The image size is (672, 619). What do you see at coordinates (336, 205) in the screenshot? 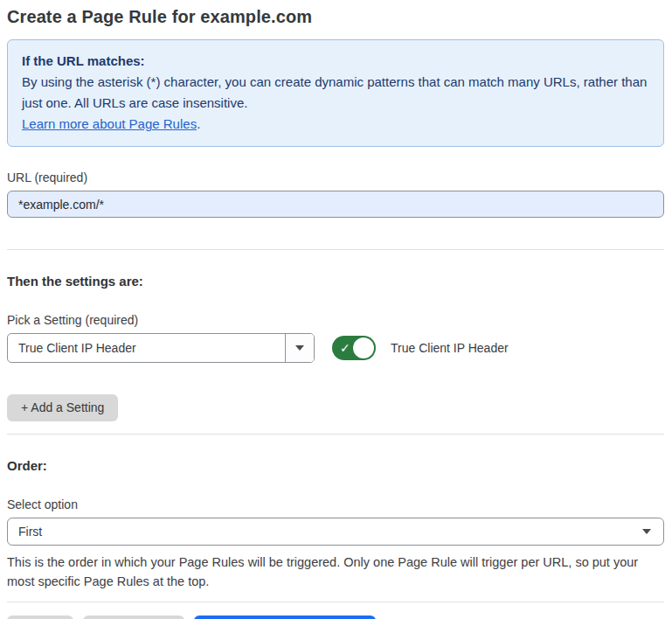
I see `url-input` at bounding box center [336, 205].